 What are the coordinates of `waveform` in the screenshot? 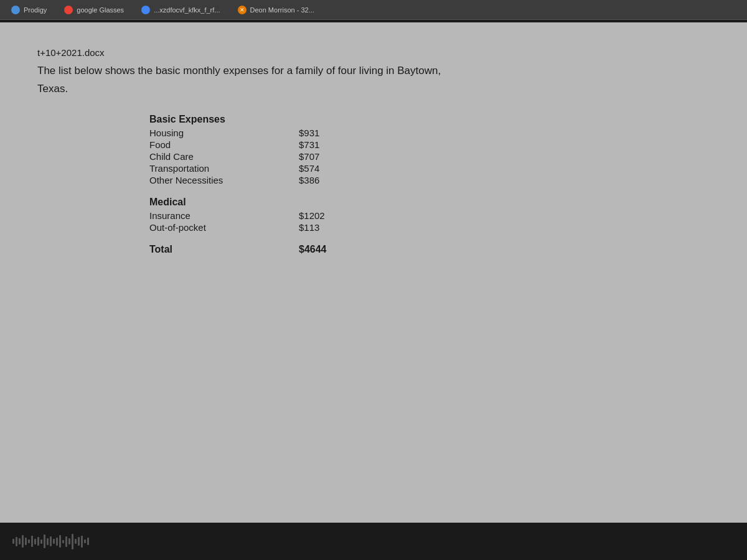 It's located at (374, 541).